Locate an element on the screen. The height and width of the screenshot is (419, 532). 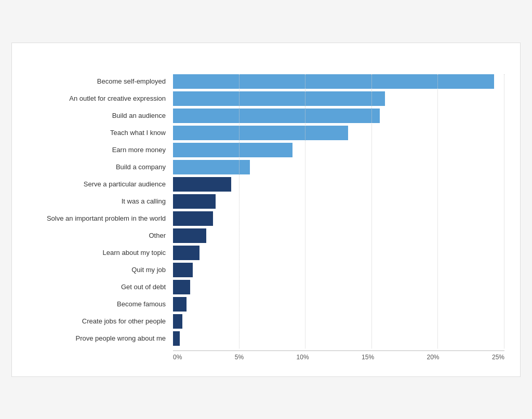
bar-label: Build a company is located at coordinates (98, 167).